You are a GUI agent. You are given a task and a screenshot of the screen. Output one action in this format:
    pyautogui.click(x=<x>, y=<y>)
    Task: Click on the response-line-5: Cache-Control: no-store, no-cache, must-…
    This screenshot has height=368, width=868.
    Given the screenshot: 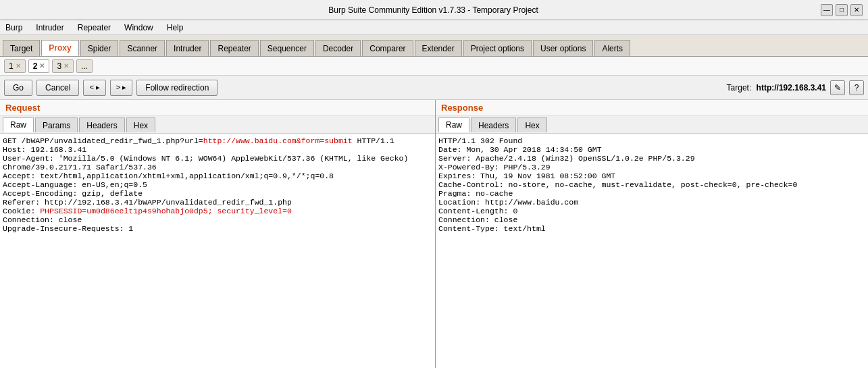 What is the action you would take?
    pyautogui.click(x=652, y=185)
    